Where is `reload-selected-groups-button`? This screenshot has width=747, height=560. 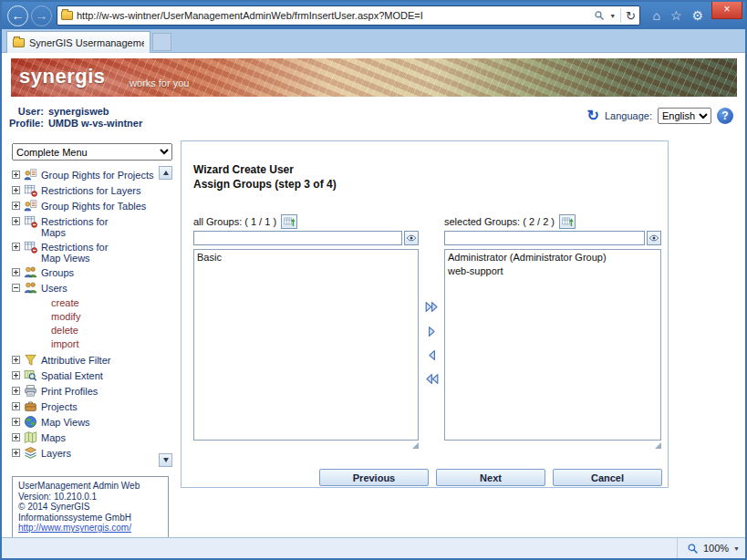 reload-selected-groups-button is located at coordinates (567, 222).